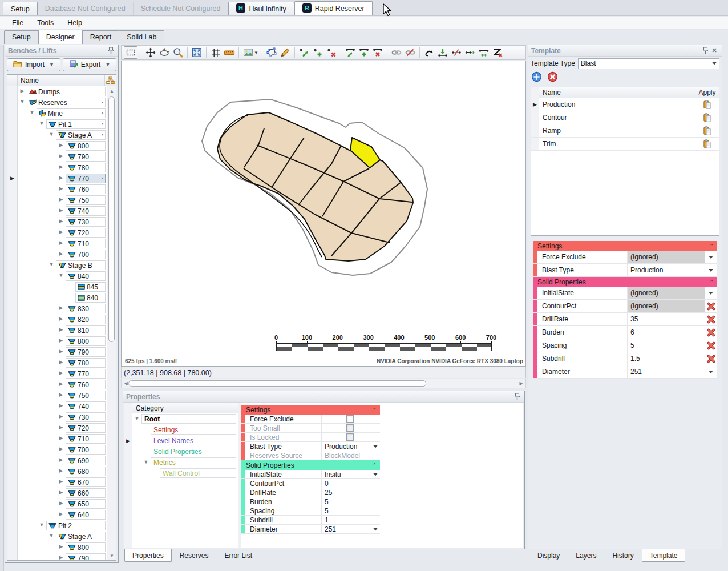 Image resolution: width=728 pixels, height=571 pixels. Describe the element at coordinates (625, 271) in the screenshot. I see `property-row-blast-type: Blast TypeProduction` at that location.